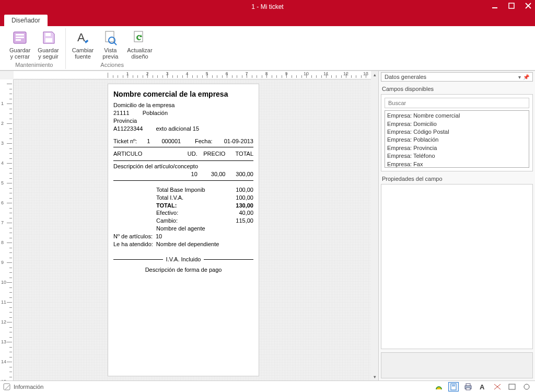 The height and width of the screenshot is (392, 535). Describe the element at coordinates (240, 221) in the screenshot. I see `t-change-v: 115,00` at that location.